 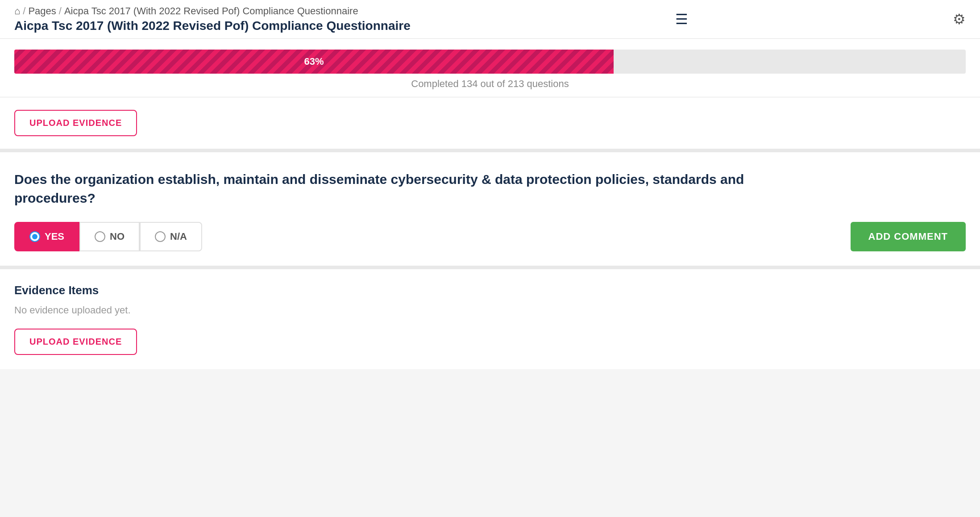 I want to click on radio-option-no: NO, so click(x=110, y=237).